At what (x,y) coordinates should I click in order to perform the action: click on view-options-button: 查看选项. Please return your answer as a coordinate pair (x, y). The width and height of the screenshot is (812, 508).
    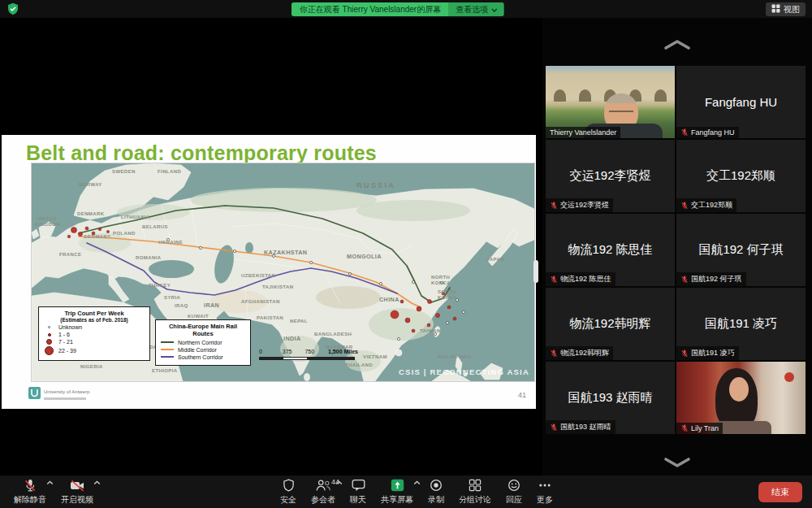
    Looking at the image, I should click on (477, 10).